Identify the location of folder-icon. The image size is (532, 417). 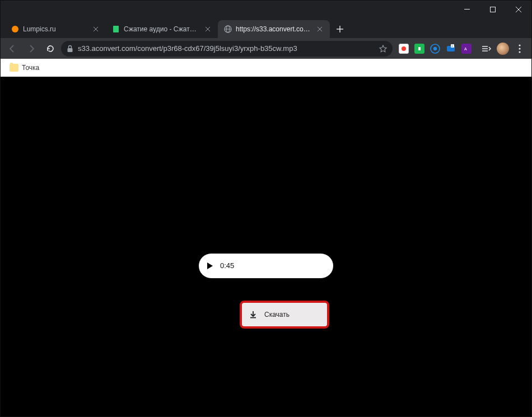
(14, 68).